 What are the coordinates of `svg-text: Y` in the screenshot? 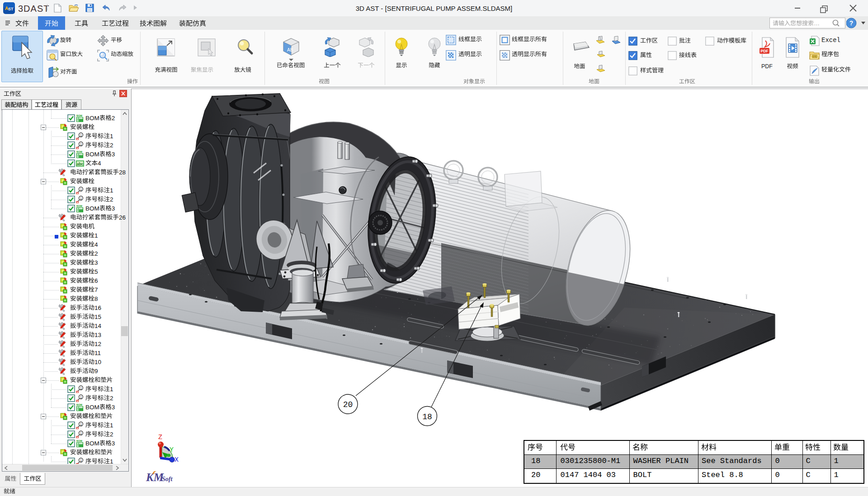 It's located at (172, 450).